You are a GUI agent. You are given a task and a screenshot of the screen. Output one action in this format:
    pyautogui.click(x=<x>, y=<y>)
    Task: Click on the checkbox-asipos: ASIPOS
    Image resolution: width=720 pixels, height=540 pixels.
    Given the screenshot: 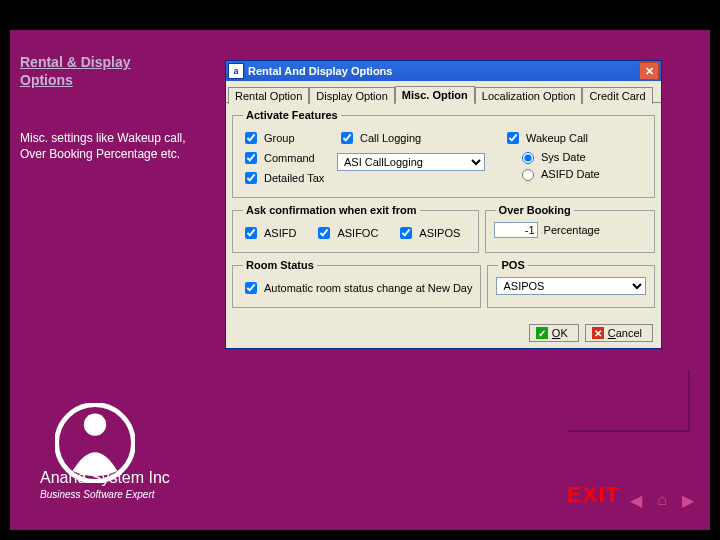 What is the action you would take?
    pyautogui.click(x=428, y=233)
    